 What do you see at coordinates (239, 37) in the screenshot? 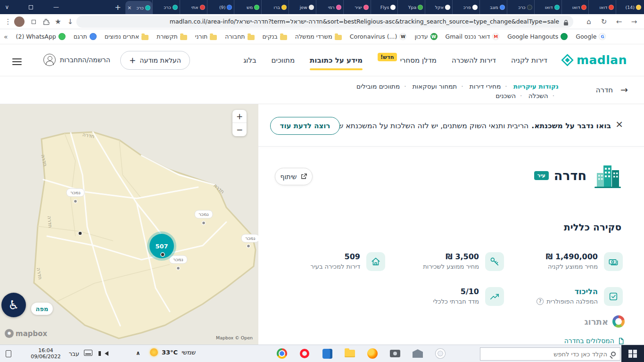
I see `bookmark-item: תחבורה` at bounding box center [239, 37].